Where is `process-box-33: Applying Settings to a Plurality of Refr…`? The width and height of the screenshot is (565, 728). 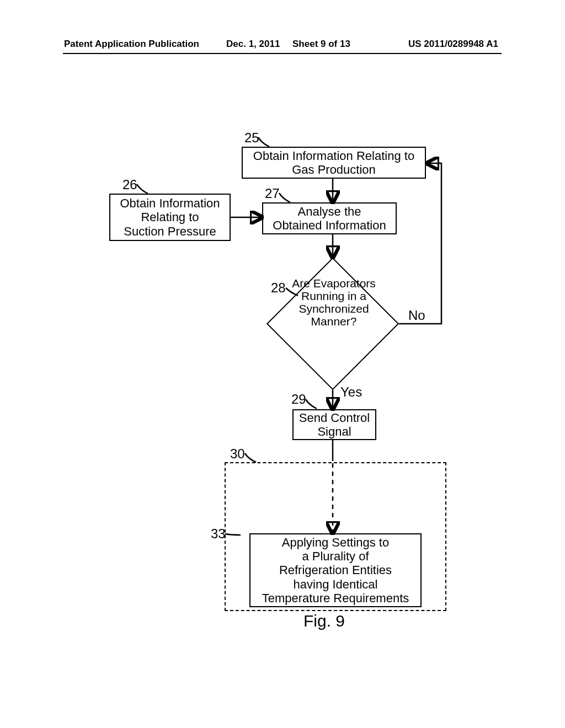
process-box-33: Applying Settings to a Plurality of Refr… is located at coordinates (335, 570).